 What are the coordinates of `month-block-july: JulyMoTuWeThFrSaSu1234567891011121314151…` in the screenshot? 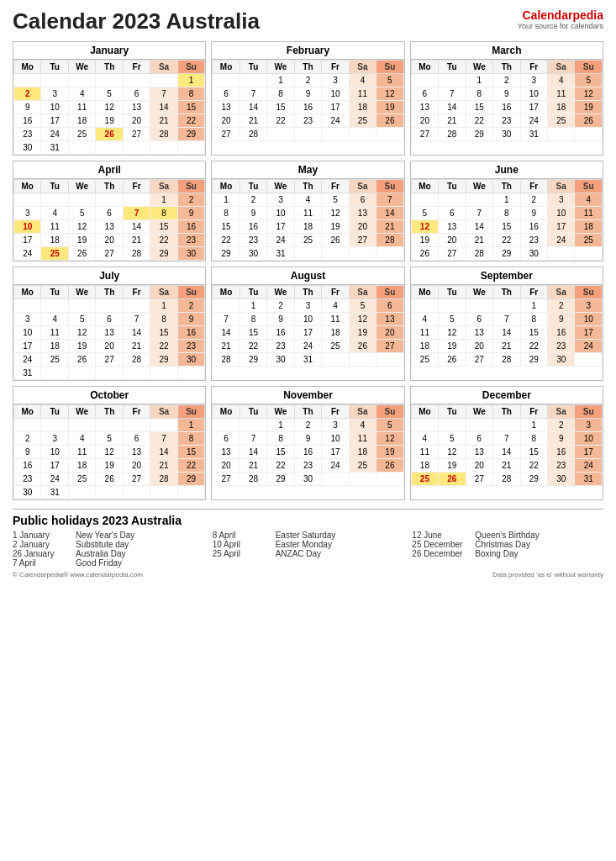 It's located at (109, 324).